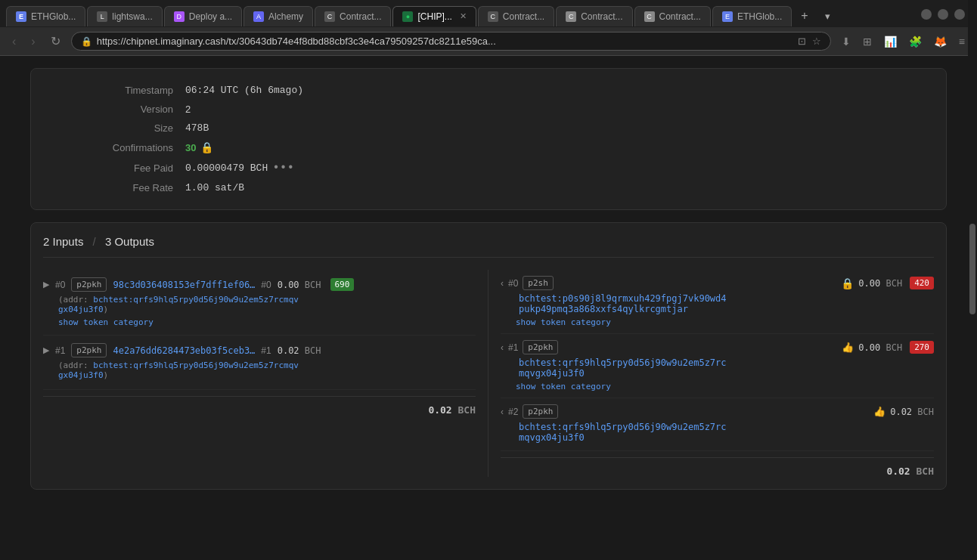 Image resolution: width=977 pixels, height=560 pixels. Describe the element at coordinates (89, 351) in the screenshot. I see `input-1-badge: p2pkh` at that location.